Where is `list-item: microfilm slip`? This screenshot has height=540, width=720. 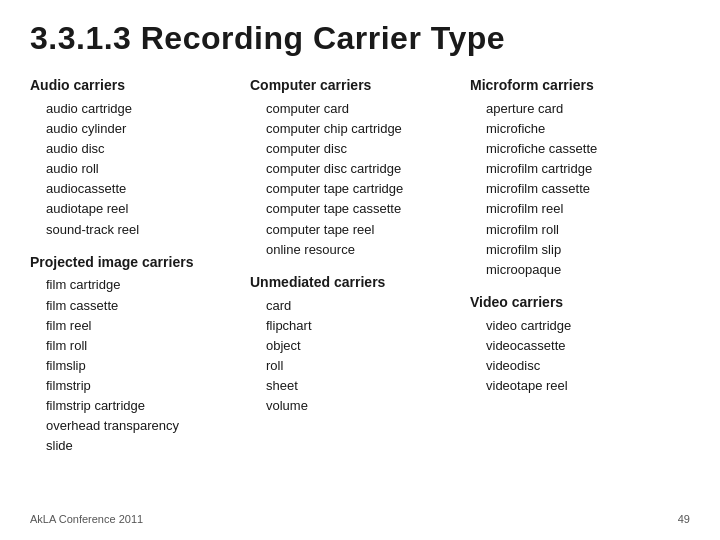
list-item: microfilm slip is located at coordinates (580, 250).